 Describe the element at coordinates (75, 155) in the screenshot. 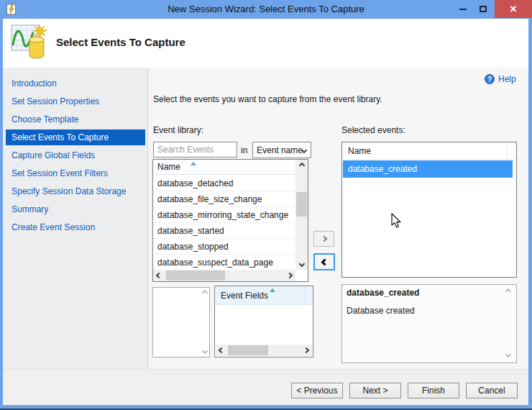

I see `step-capture-global-fields: Capture Global Fields` at that location.